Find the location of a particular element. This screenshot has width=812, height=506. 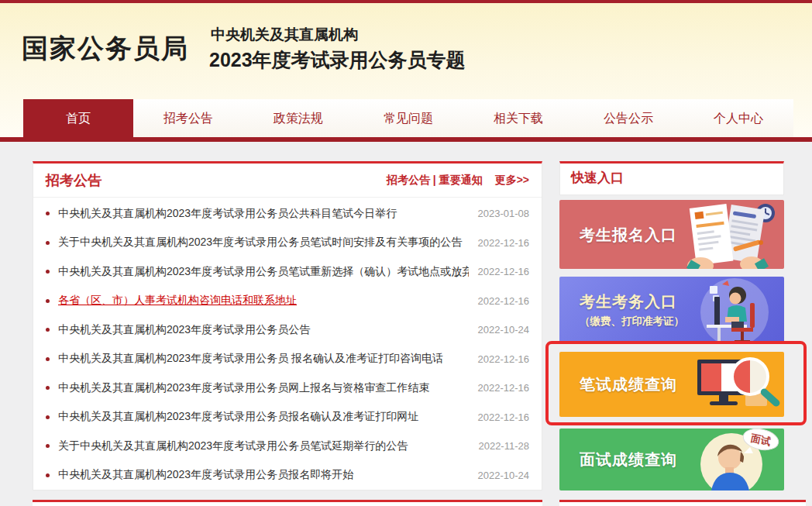

site-subtitle-org: 中央机关及其直属机构 is located at coordinates (284, 35).